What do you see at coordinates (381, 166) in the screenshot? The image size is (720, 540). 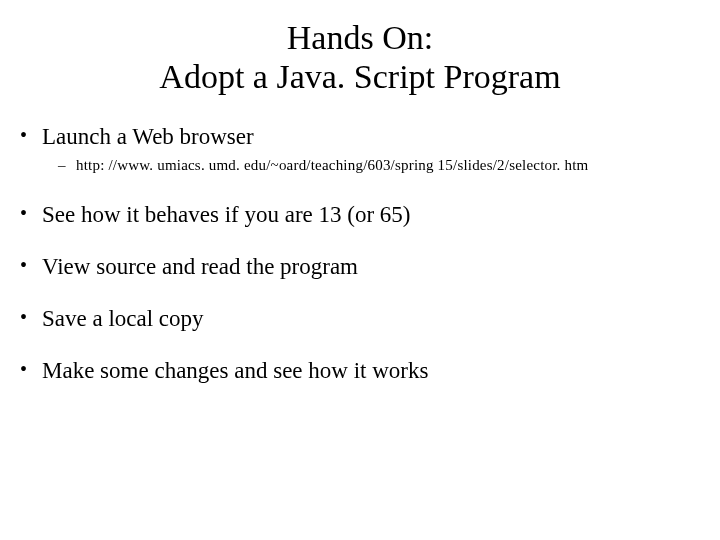 I see `sub-bullet-list: http: //www. umiacs. umd. edu/~oard/teac…` at bounding box center [381, 166].